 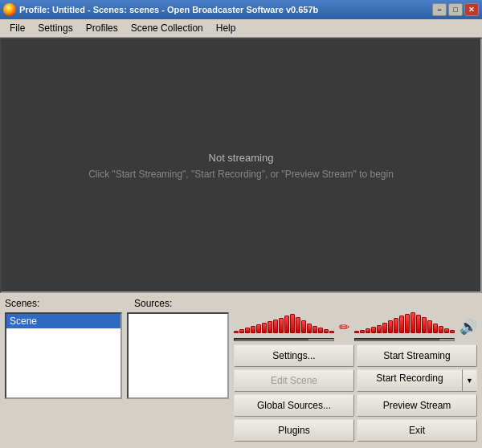 I want to click on menu-item-settings: Settings, so click(x=55, y=28).